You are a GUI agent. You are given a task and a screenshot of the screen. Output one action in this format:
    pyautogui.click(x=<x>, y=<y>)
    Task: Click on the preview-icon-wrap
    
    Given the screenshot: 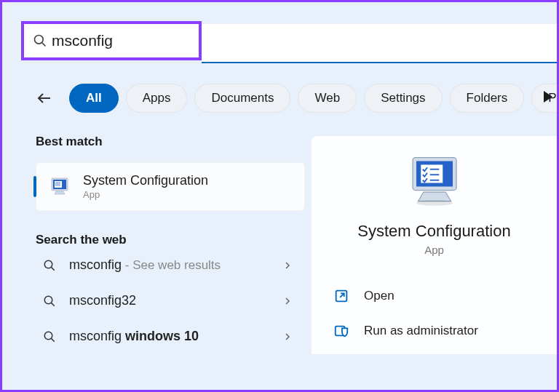 What is the action you would take?
    pyautogui.click(x=445, y=181)
    